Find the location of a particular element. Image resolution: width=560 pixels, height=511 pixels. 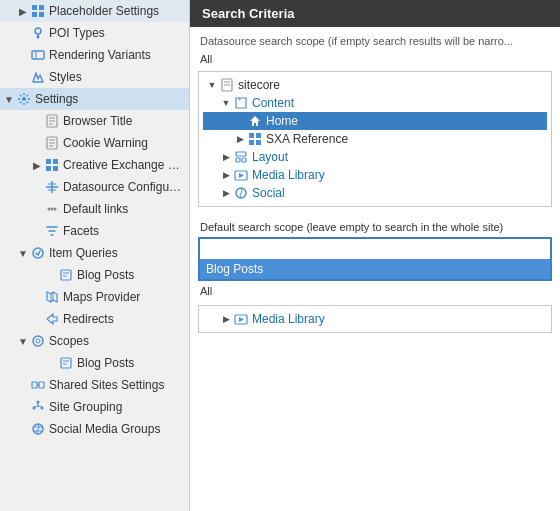

redirects-icon is located at coordinates (52, 319).